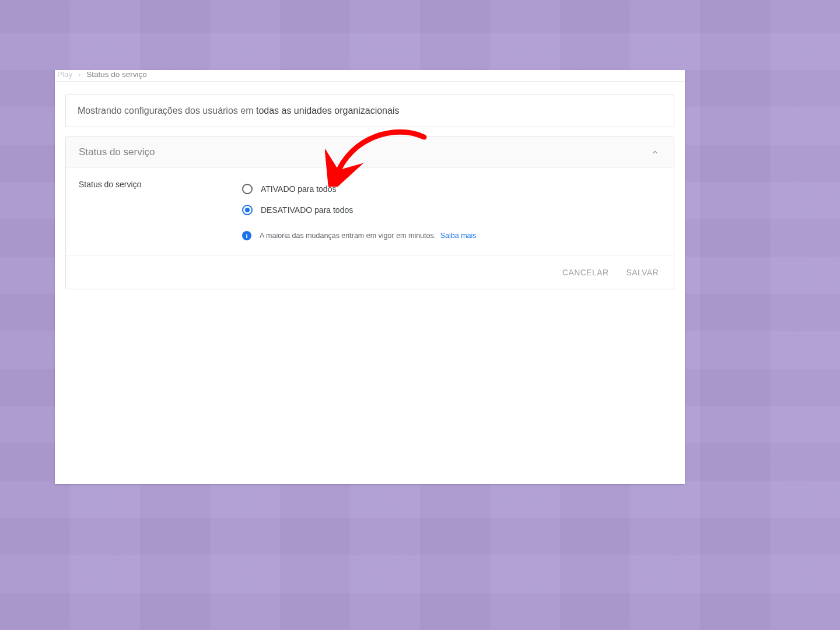 The image size is (840, 630). What do you see at coordinates (348, 236) in the screenshot?
I see `note-text: A maioria das mudanças entram em vigor e…` at bounding box center [348, 236].